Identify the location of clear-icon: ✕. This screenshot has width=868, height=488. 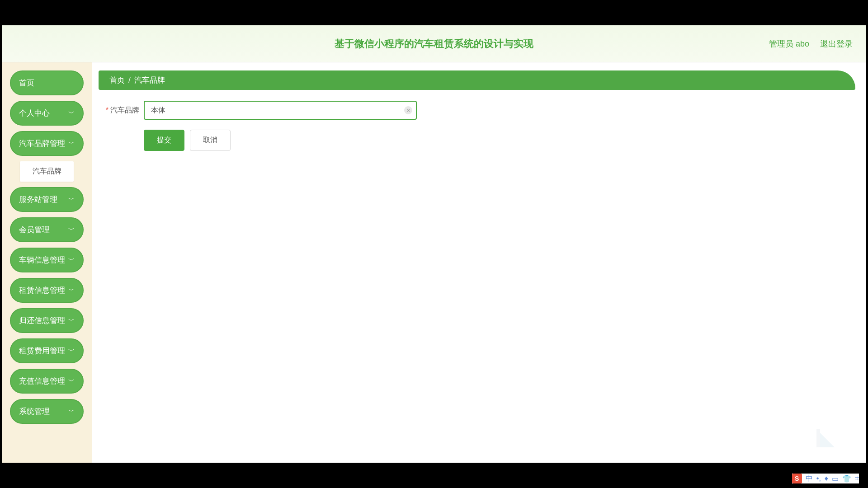
(408, 110).